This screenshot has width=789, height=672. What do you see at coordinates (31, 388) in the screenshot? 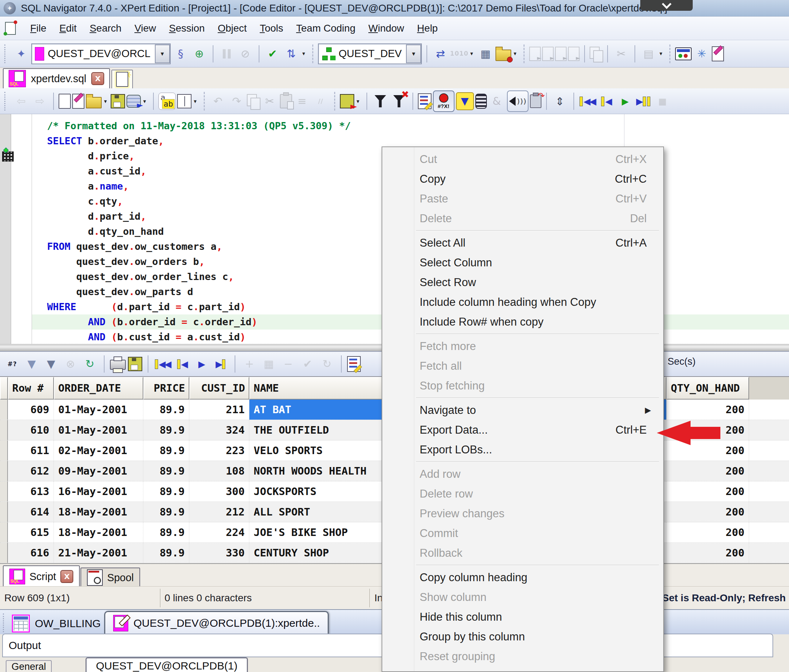
I see `column-header-row: Row #` at bounding box center [31, 388].